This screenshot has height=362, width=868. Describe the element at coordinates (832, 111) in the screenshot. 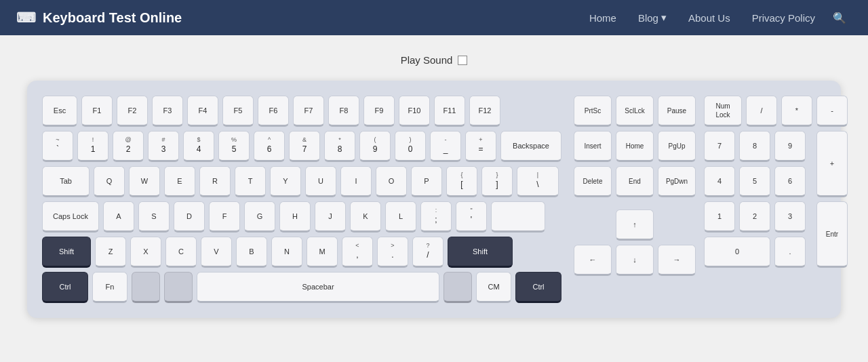

I see `key-num-minus: -` at that location.